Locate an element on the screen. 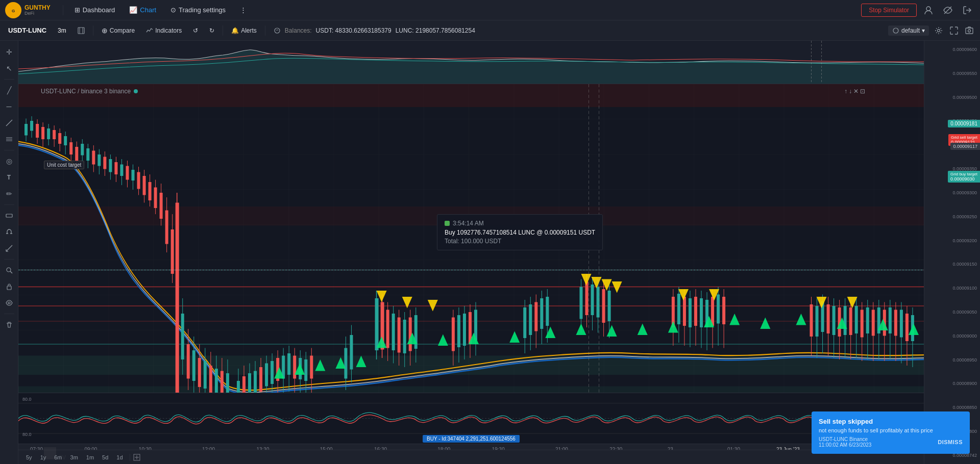 The width and height of the screenshot is (980, 464). tf-5y: 5y is located at coordinates (29, 457).